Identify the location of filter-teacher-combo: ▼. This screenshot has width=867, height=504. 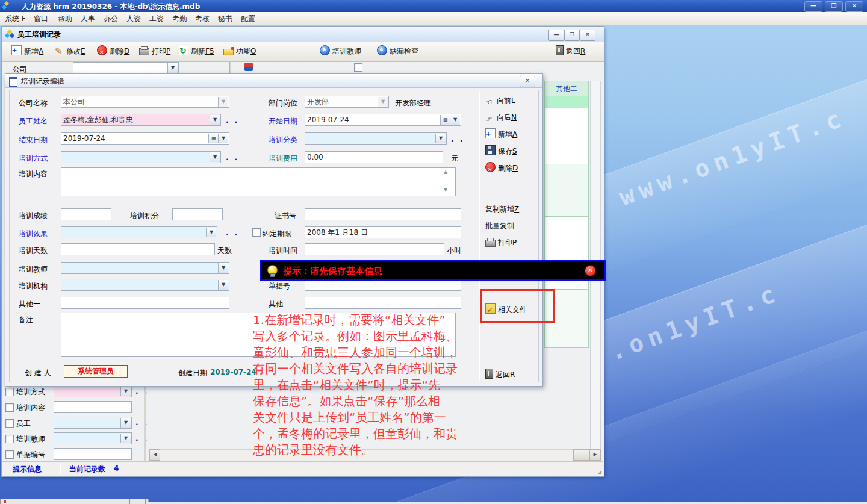
(93, 438).